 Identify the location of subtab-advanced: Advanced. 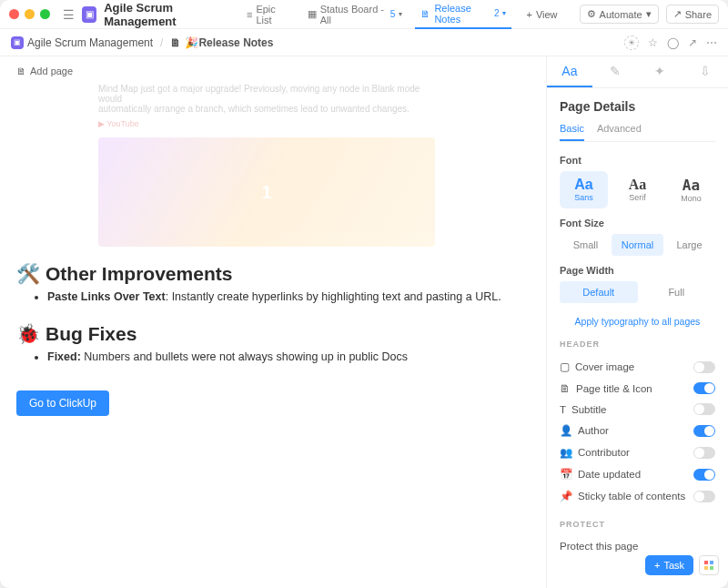
(619, 132).